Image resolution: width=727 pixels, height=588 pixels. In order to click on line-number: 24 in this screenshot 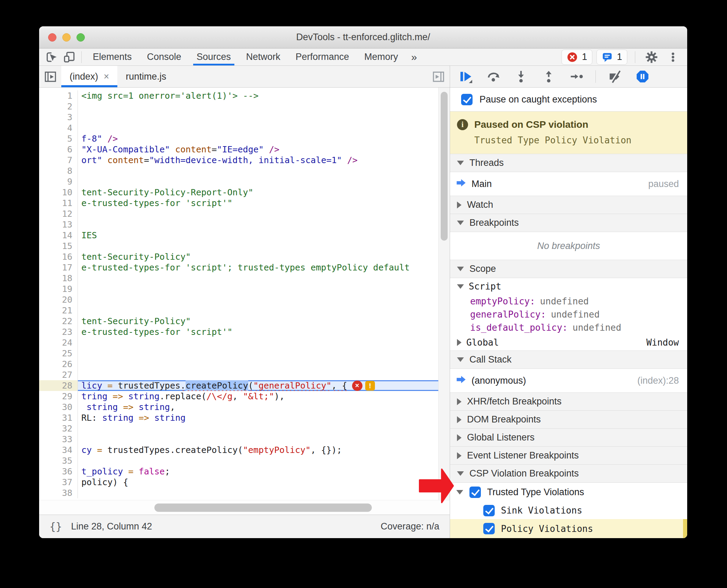, I will do `click(59, 343)`.